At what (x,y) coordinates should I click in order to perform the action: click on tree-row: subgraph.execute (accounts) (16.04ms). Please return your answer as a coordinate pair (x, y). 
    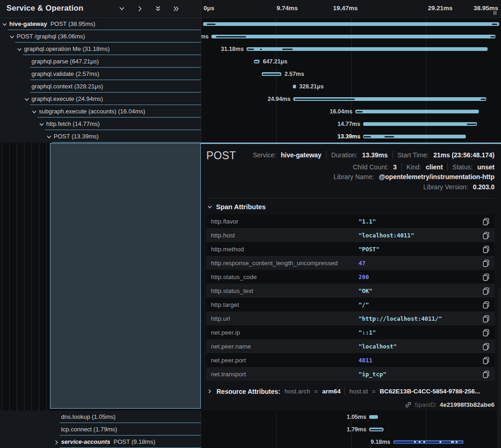
    Looking at the image, I should click on (100, 111).